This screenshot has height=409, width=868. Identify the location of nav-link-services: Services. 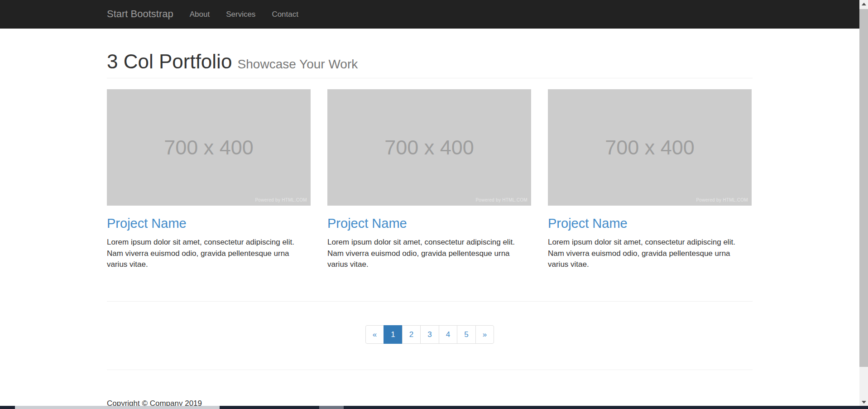
(241, 14).